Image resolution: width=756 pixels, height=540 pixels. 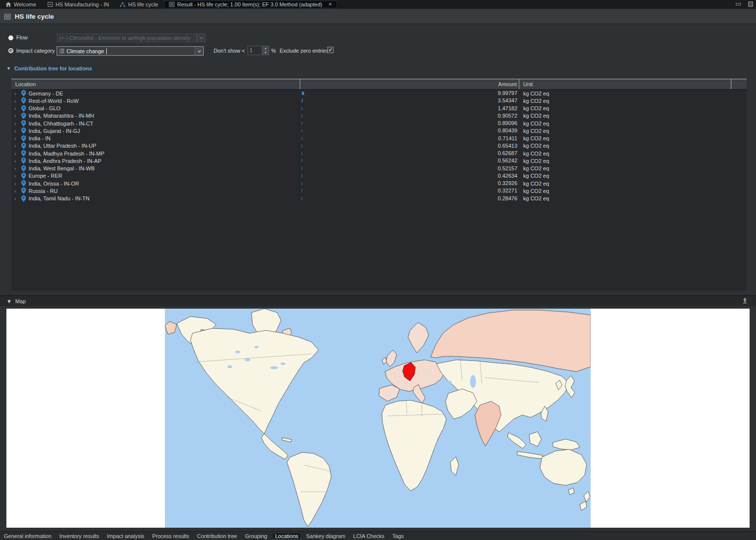 What do you see at coordinates (80, 536) in the screenshot?
I see `bottom-tab-inventory-results: Inventory results` at bounding box center [80, 536].